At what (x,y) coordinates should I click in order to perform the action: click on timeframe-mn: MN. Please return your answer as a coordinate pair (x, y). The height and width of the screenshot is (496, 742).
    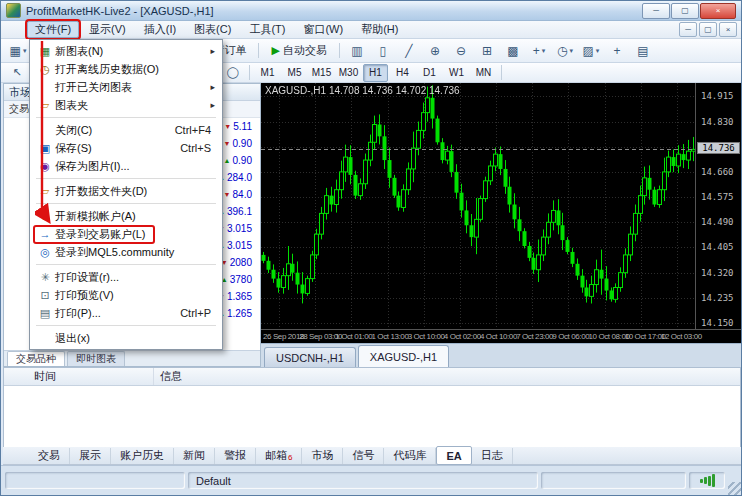
    Looking at the image, I should click on (484, 73).